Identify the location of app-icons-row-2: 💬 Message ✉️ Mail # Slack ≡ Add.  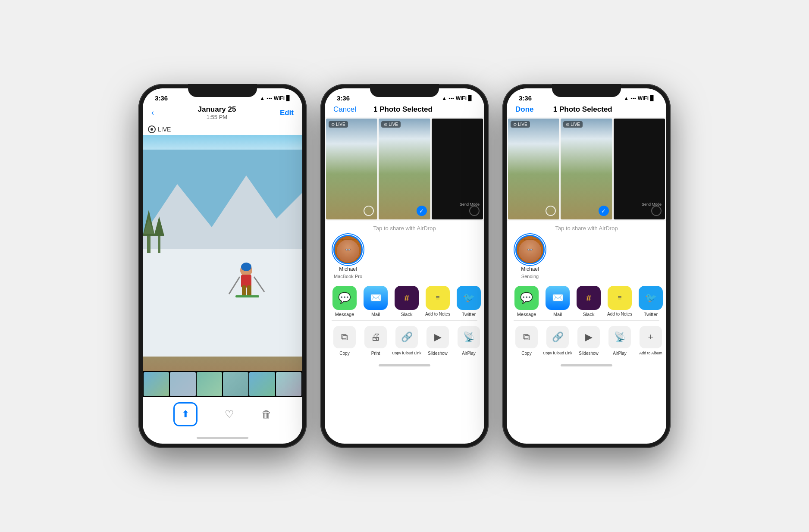
(404, 300).